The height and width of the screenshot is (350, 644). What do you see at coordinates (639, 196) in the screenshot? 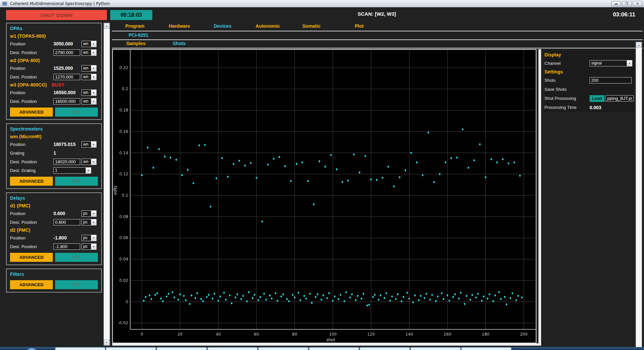
I see `panel-scrollbar: ▲ ▼` at bounding box center [639, 196].